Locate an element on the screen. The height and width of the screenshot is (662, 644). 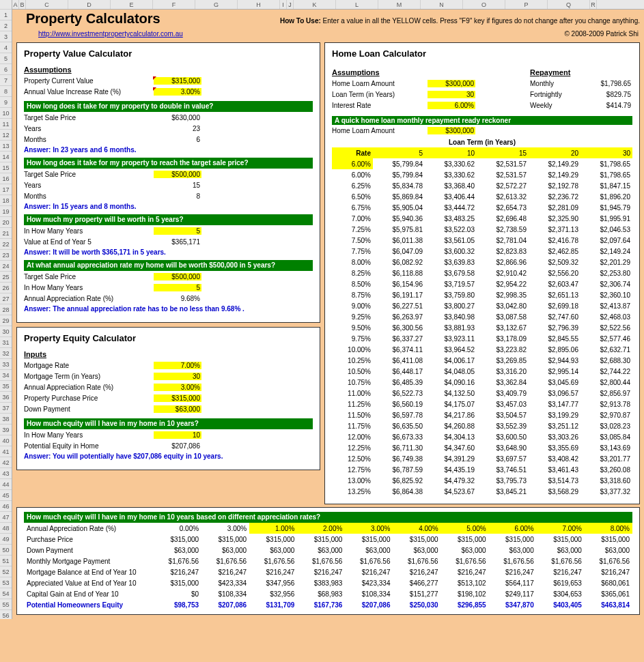
equity-table: Annual Appreciation Rate (%)0.00%3.00%1.… is located at coordinates (328, 566).